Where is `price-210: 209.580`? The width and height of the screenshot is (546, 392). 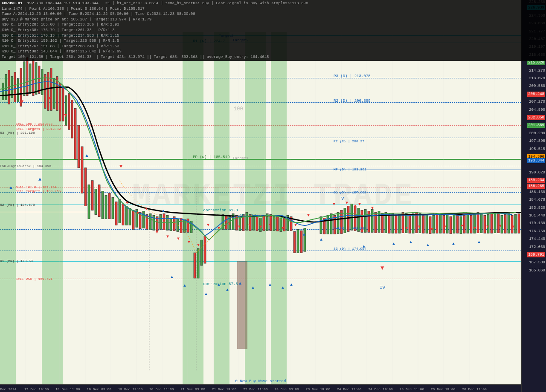 price-210: 209.580 is located at coordinates (537, 86).